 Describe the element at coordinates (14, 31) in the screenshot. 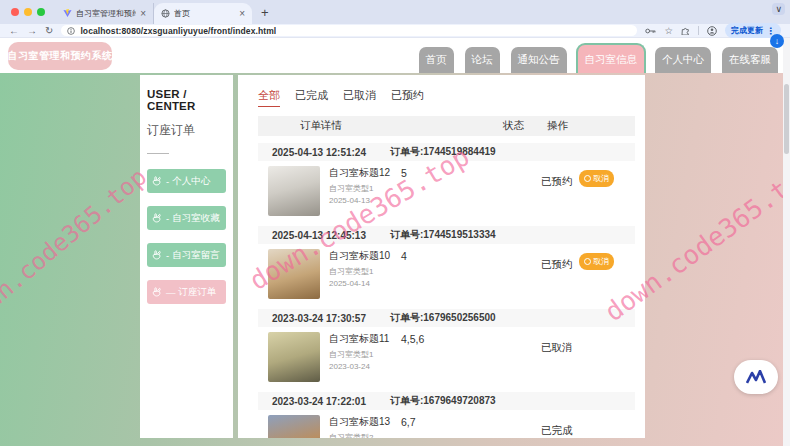

I see `back-icon: ←` at that location.